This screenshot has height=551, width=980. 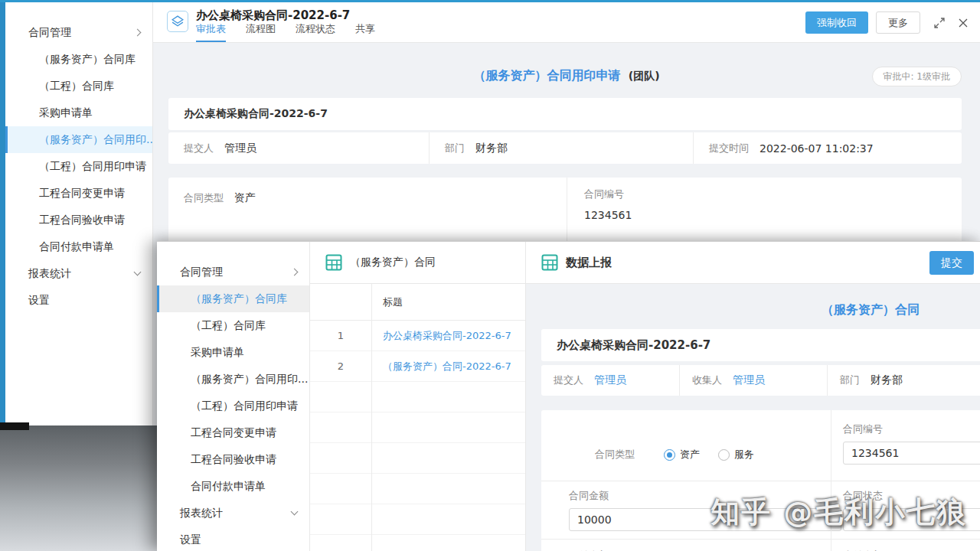 I want to click on approval-page-title-suffix: (团队), so click(x=645, y=76).